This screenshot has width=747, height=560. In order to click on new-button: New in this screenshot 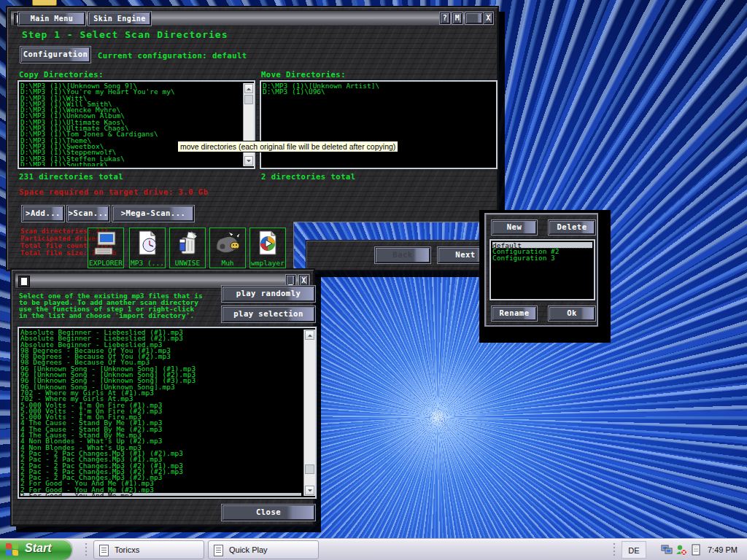, I will do `click(514, 228)`.